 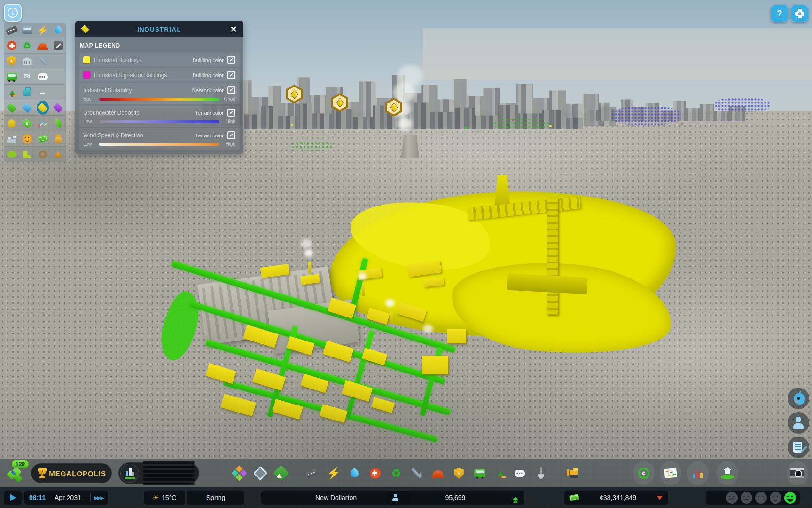 What do you see at coordinates (164, 498) in the screenshot?
I see `weather-widget: ☀ 15°C` at bounding box center [164, 498].